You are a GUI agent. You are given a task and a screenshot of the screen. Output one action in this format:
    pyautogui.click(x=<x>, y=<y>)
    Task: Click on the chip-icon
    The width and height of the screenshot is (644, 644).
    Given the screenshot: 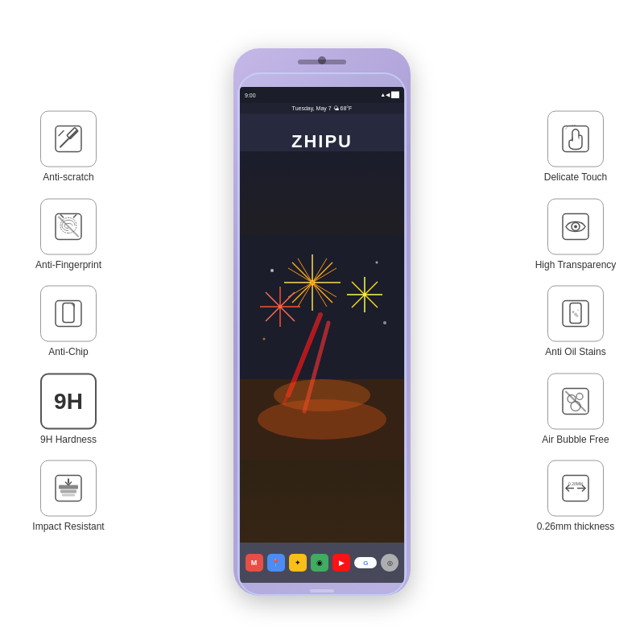 What is the action you would take?
    pyautogui.click(x=68, y=314)
    